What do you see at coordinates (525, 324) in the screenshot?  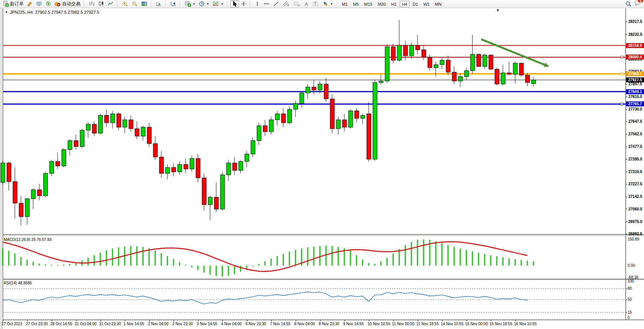 I see `date-axis-label: 16 Nov 10:55` at bounding box center [525, 324].